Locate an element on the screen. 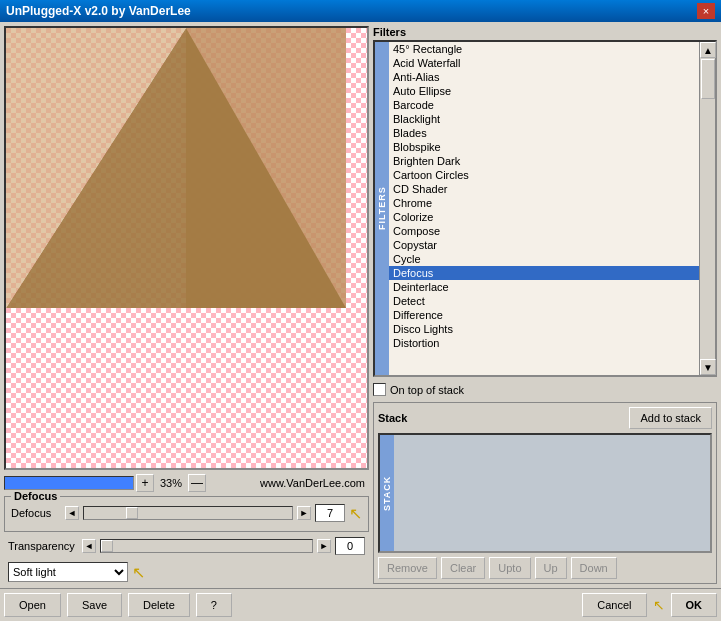  blend-cursor-icon: ↖ is located at coordinates (138, 572).